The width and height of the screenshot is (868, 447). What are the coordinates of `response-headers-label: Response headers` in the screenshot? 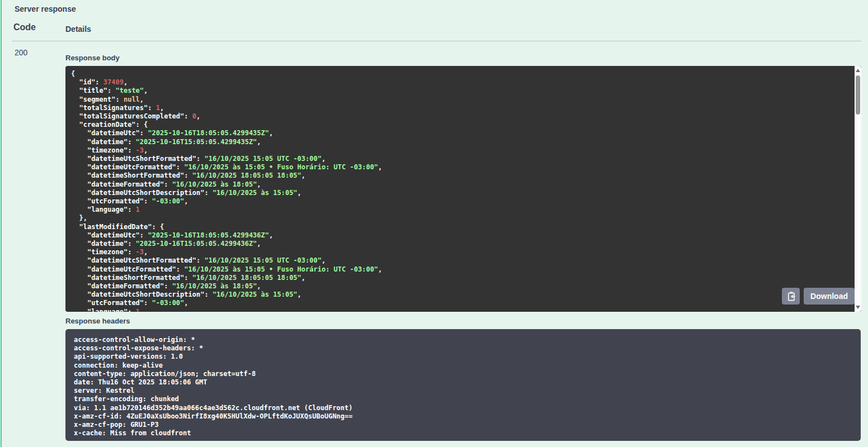 It's located at (98, 321).